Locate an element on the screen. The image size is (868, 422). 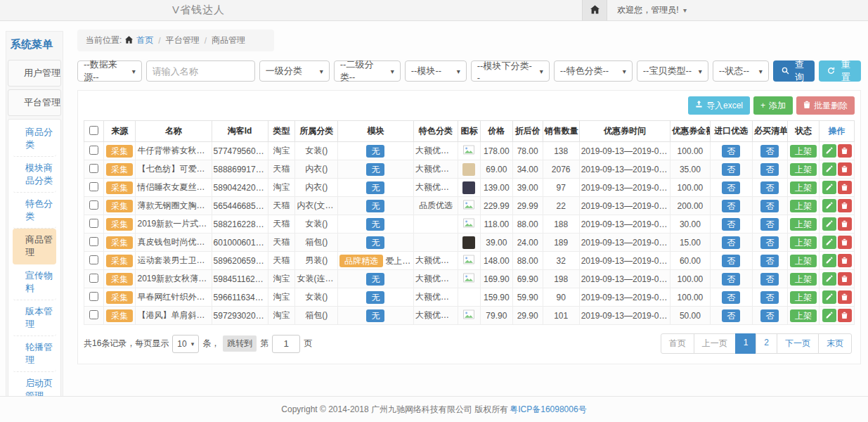
filter-select: --特色分类--▾ is located at coordinates (593, 71).